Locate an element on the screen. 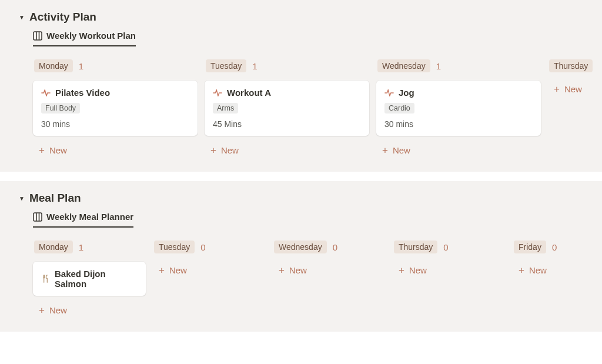 This screenshot has height=364, width=602. column-header: Wednesday 1 is located at coordinates (459, 66).